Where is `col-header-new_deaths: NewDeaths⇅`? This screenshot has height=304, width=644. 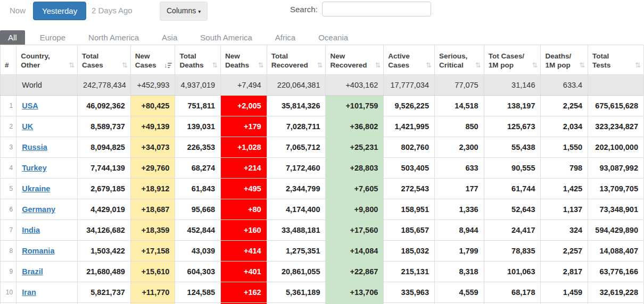
col-header-new_deaths: NewDeaths⇅ is located at coordinates (244, 60).